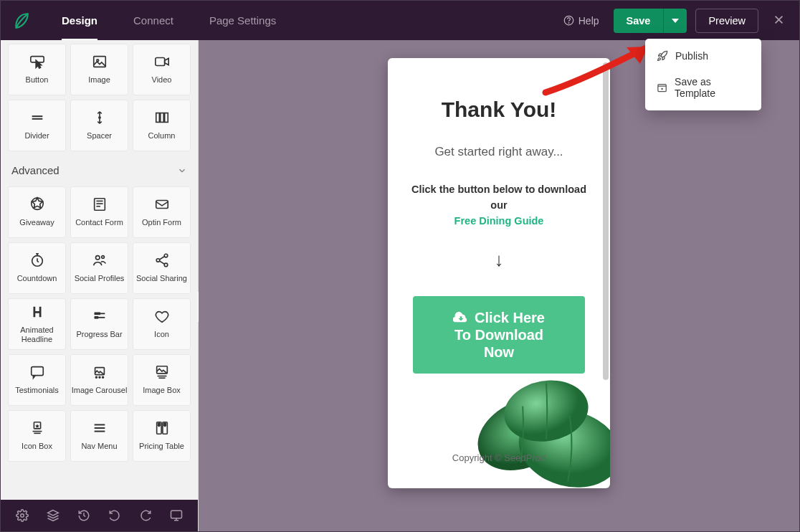 The image size is (800, 532). Describe the element at coordinates (80, 20) in the screenshot. I see `tab-design: Design` at that location.